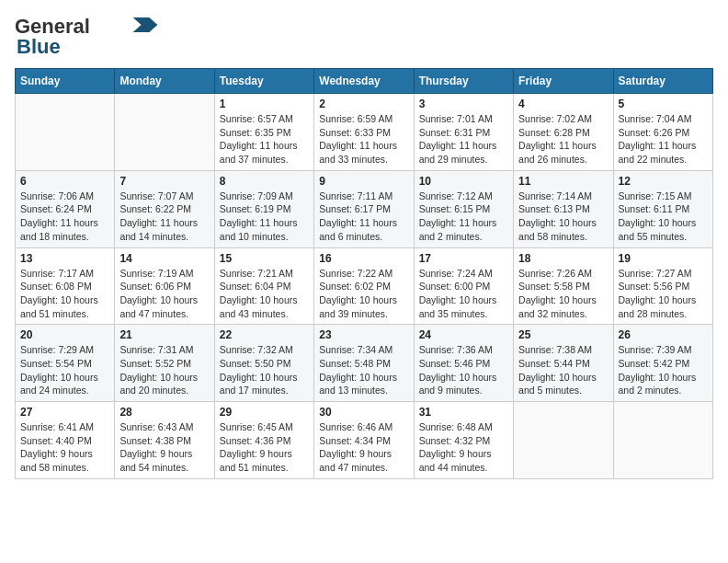 Image resolution: width=728 pixels, height=563 pixels. What do you see at coordinates (265, 259) in the screenshot?
I see `day-number: 15` at bounding box center [265, 259].